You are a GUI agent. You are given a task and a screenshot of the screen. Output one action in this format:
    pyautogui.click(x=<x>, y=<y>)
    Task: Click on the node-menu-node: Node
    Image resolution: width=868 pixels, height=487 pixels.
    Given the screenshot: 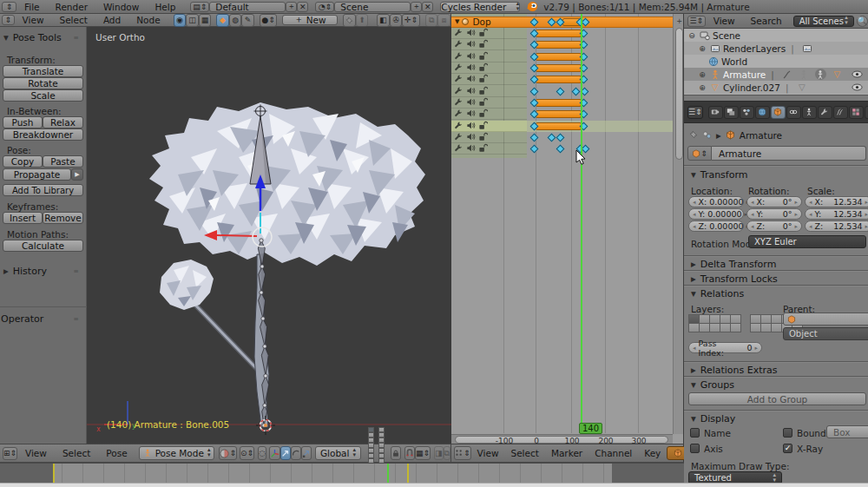 What is the action you would take?
    pyautogui.click(x=148, y=20)
    